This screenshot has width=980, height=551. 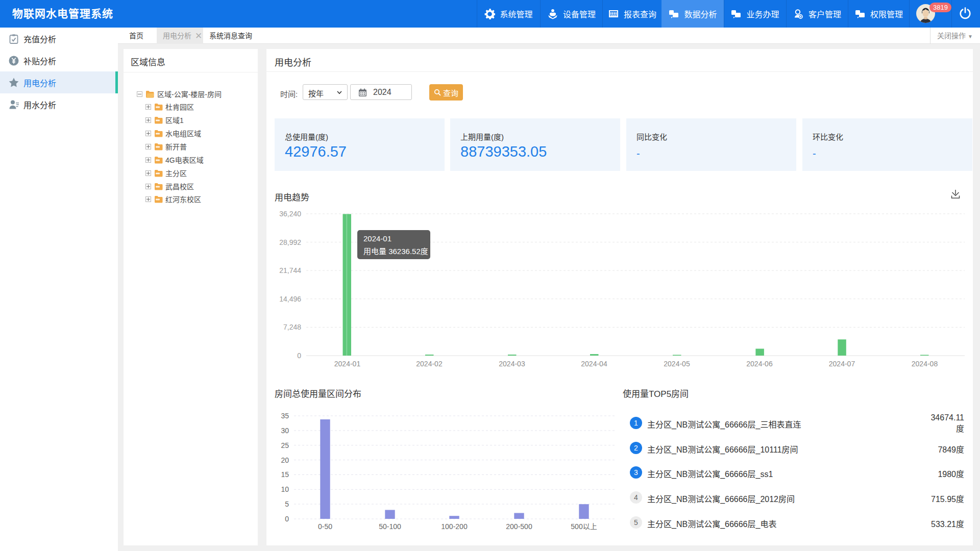 What do you see at coordinates (760, 364) in the screenshot?
I see `svg-text: 2024-06` at bounding box center [760, 364].